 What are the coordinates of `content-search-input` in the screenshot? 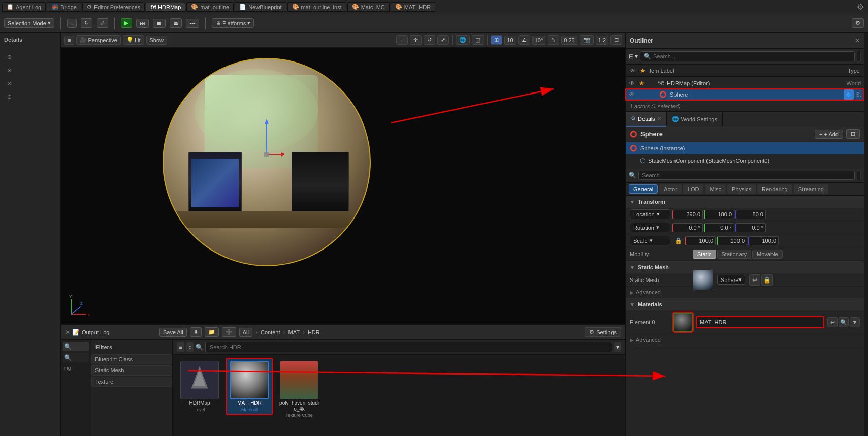 It's located at (408, 347).